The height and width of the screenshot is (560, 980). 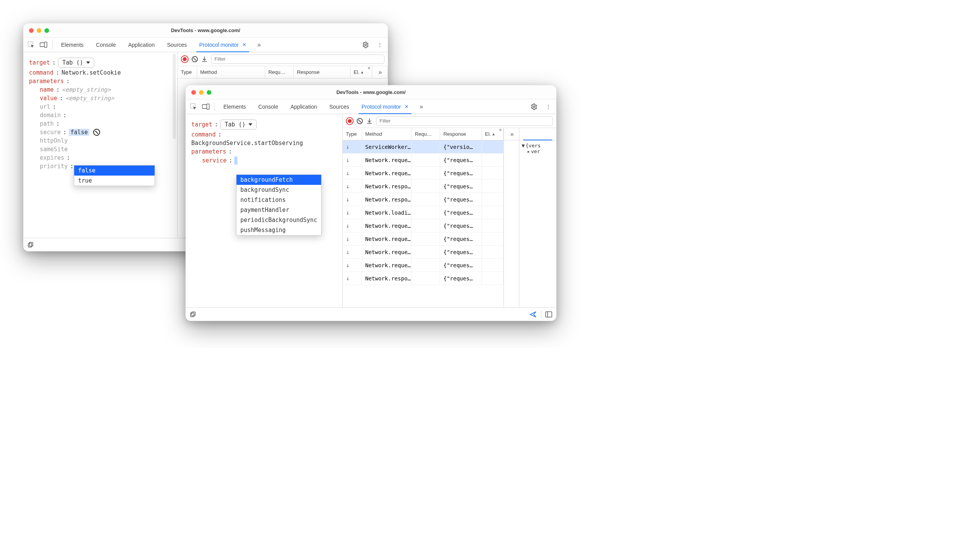 I want to click on autocomplete-item: pushMessaging, so click(x=279, y=230).